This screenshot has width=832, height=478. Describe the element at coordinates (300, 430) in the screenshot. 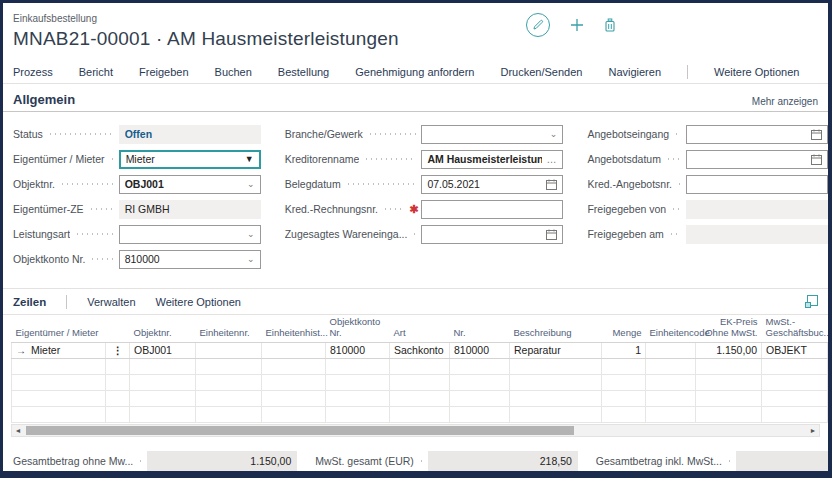

I see `scrollbar-thumb` at that location.